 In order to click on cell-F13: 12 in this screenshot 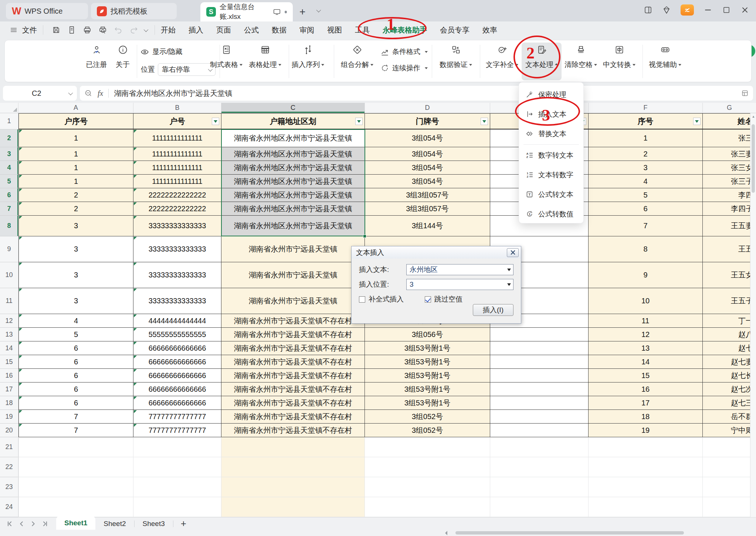, I will do `click(645, 334)`.